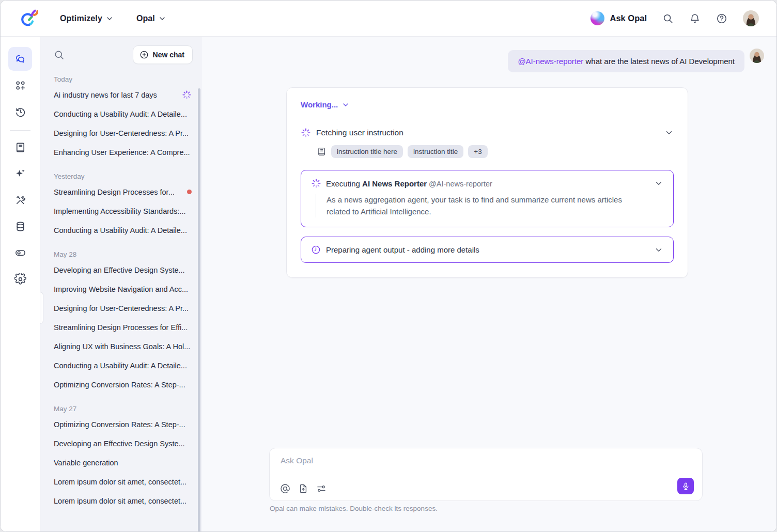  Describe the element at coordinates (123, 385) in the screenshot. I see `chat-item-title: Optimizing Conversion Rates: A Step-...` at that location.